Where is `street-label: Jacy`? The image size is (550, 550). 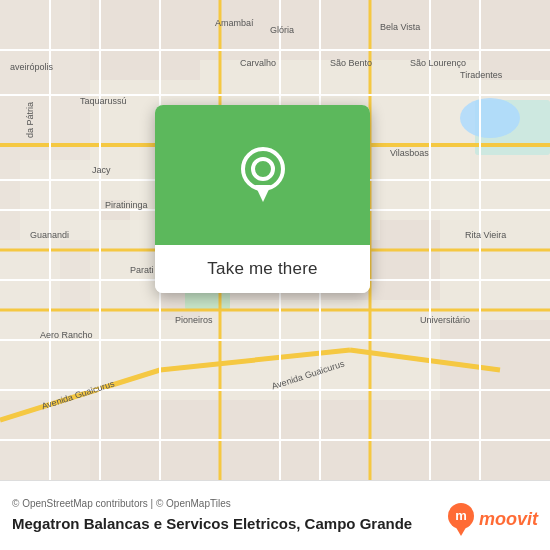 street-label: Jacy is located at coordinates (102, 170).